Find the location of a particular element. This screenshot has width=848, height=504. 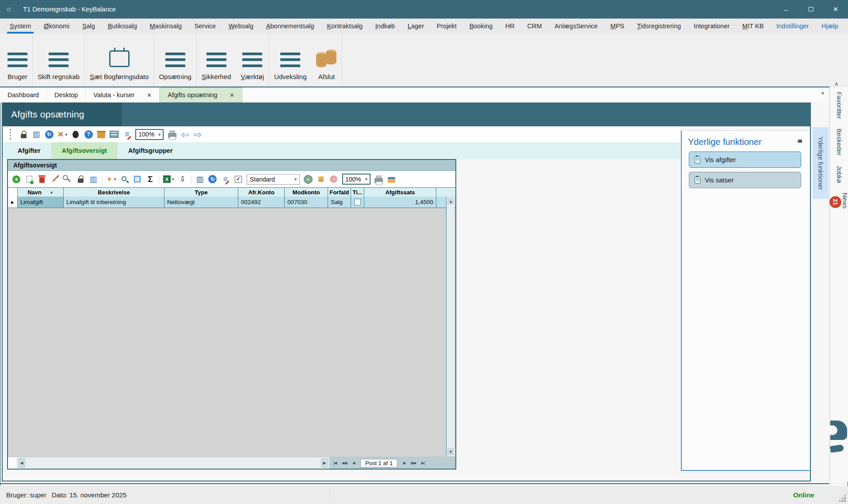

edit-notes-button: ≡ is located at coordinates (127, 134).